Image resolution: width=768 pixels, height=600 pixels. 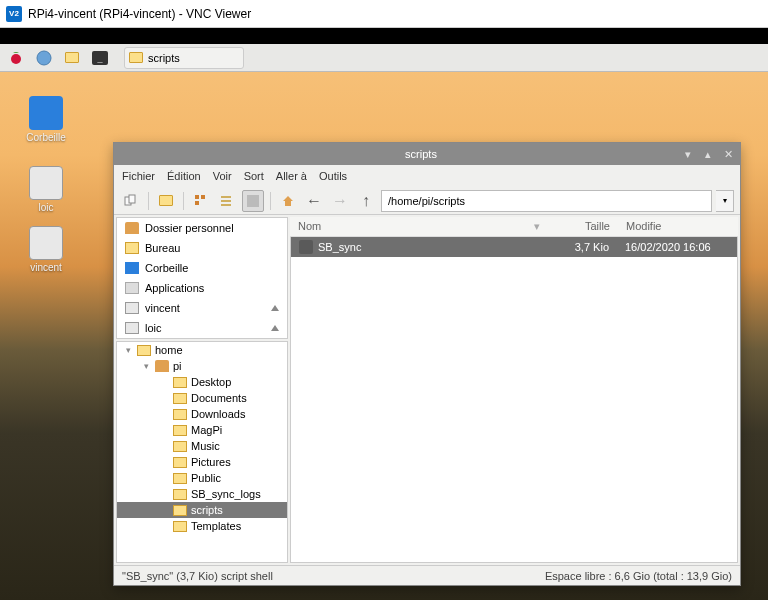 What do you see at coordinates (202, 446) in the screenshot?
I see `tree-row: Music` at bounding box center [202, 446].